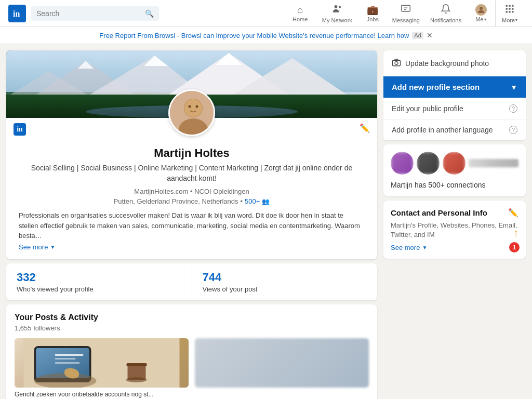 The height and width of the screenshot is (399, 532). What do you see at coordinates (192, 282) in the screenshot?
I see `stats-bar: 332 Who's viewed your profile 744 Views …` at bounding box center [192, 282].